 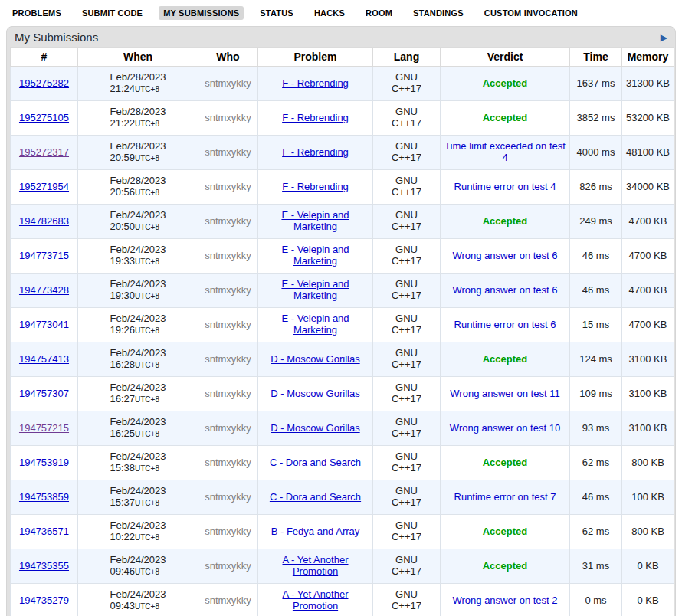 What do you see at coordinates (648, 360) in the screenshot?
I see `memory-used: 3100 KB` at bounding box center [648, 360].